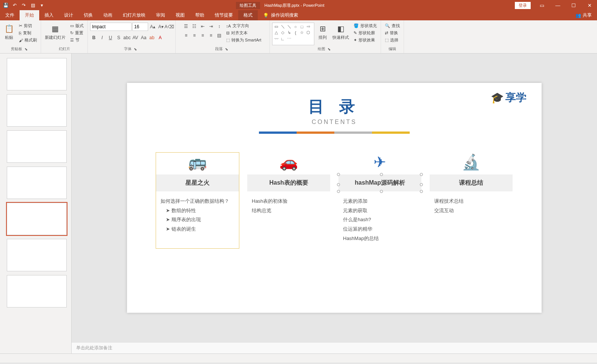  Describe the element at coordinates (200, 15) in the screenshot. I see `tab-help: 帮助` at that location.